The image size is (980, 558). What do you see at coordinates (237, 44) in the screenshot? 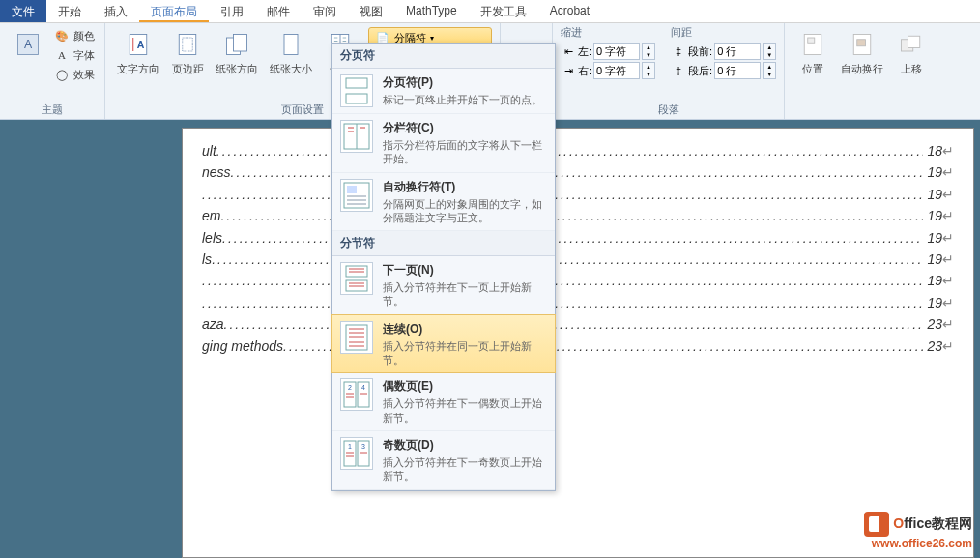
I see `orientation-icon` at bounding box center [237, 44].